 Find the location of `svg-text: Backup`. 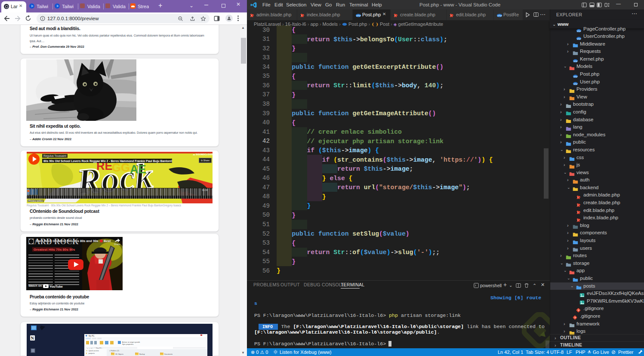

svg-text: Backup is located at coordinates (142, 354).